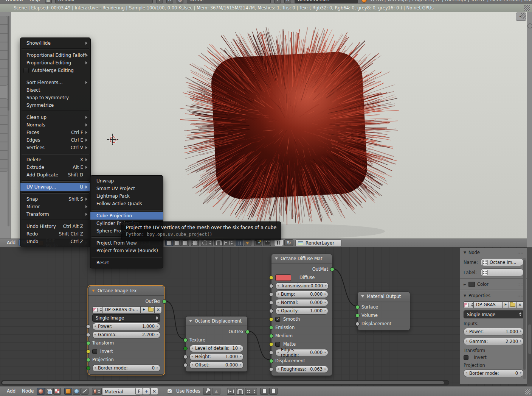 This screenshot has height=396, width=532. What do you see at coordinates (127, 216) in the screenshot?
I see `menu-item-cube-projection: Cube Projection` at bounding box center [127, 216].